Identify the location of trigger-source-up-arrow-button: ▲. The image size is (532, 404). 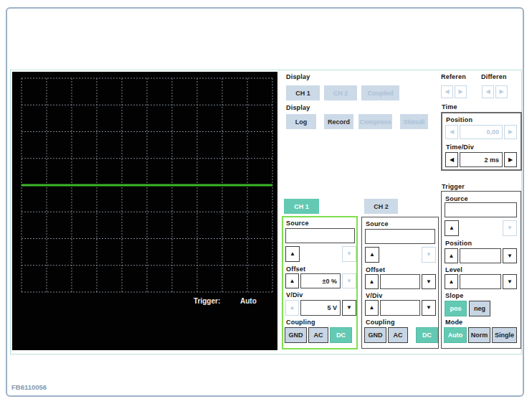
(452, 228).